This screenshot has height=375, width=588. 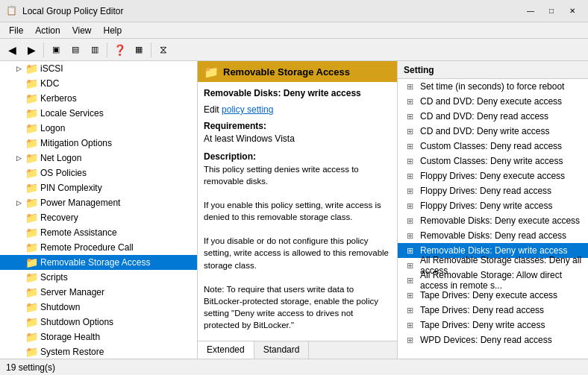 I want to click on menu-bar: File Action View Help, so click(x=294, y=31).